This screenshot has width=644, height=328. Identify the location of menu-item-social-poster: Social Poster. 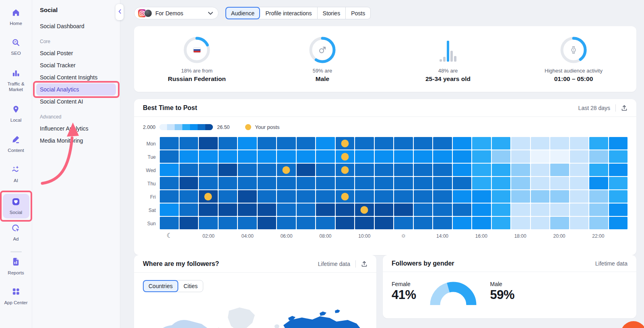
(76, 53).